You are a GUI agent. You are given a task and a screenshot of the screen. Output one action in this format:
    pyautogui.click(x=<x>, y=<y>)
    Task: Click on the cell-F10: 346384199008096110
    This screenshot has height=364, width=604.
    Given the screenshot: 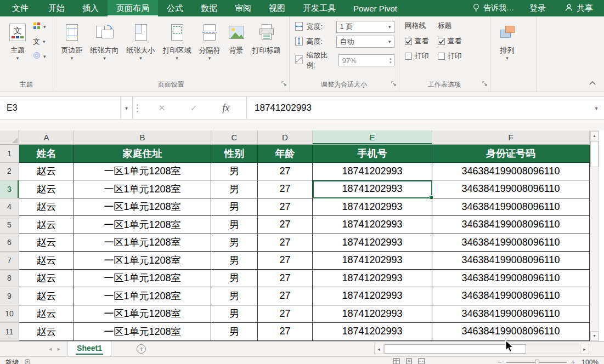 What is the action you would take?
    pyautogui.click(x=511, y=315)
    